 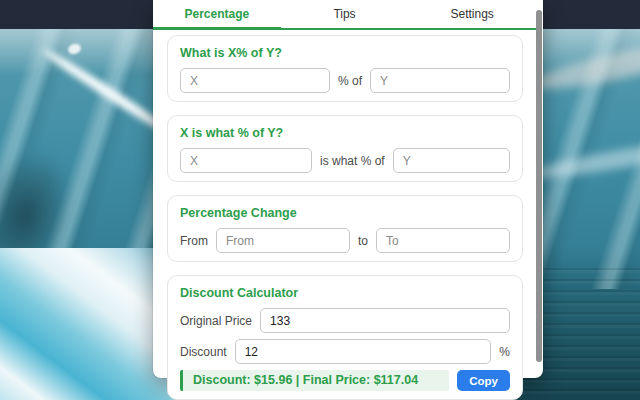 What do you see at coordinates (345, 352) in the screenshot?
I see `discount-row: Discount %` at bounding box center [345, 352].